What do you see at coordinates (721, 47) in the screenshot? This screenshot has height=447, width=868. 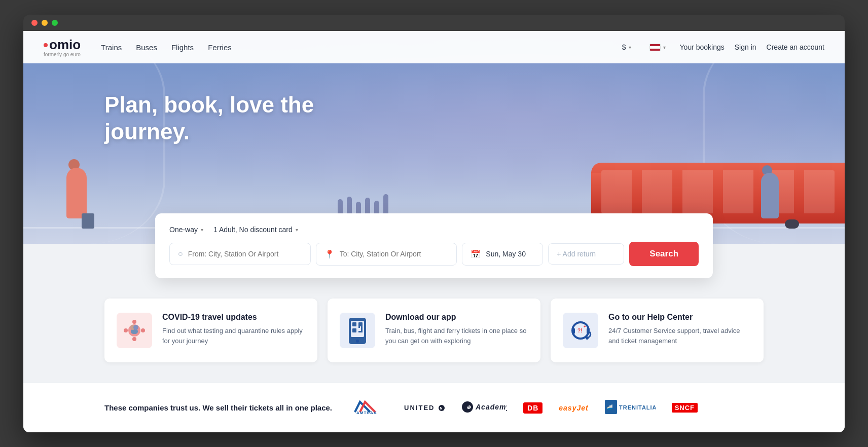 I see `nav-right: $ ▾ ▾ Your bookings Sign in Create an ac…` at bounding box center [721, 47].